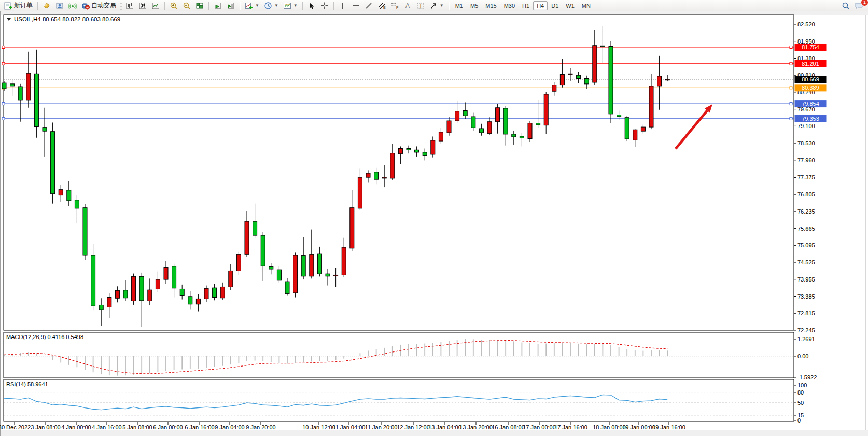 This screenshot has width=868, height=436. What do you see at coordinates (67, 19) in the screenshot?
I see `svg-text:USOil-,H4 80.654 80.822 80.60: USOil-,H4 80.654 80.822 80.603 80.669` at bounding box center [67, 19].